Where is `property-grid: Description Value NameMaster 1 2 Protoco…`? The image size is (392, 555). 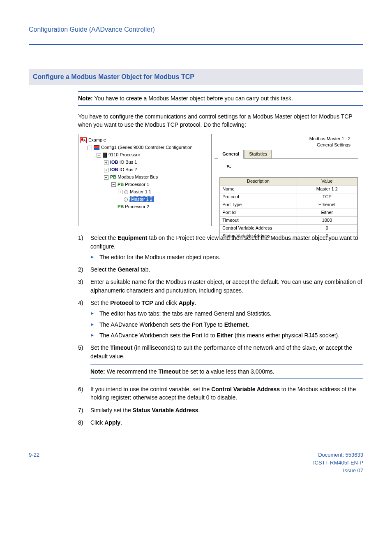 property-grid: Description Value NameMaster 1 2 Protoco… is located at coordinates (288, 209).